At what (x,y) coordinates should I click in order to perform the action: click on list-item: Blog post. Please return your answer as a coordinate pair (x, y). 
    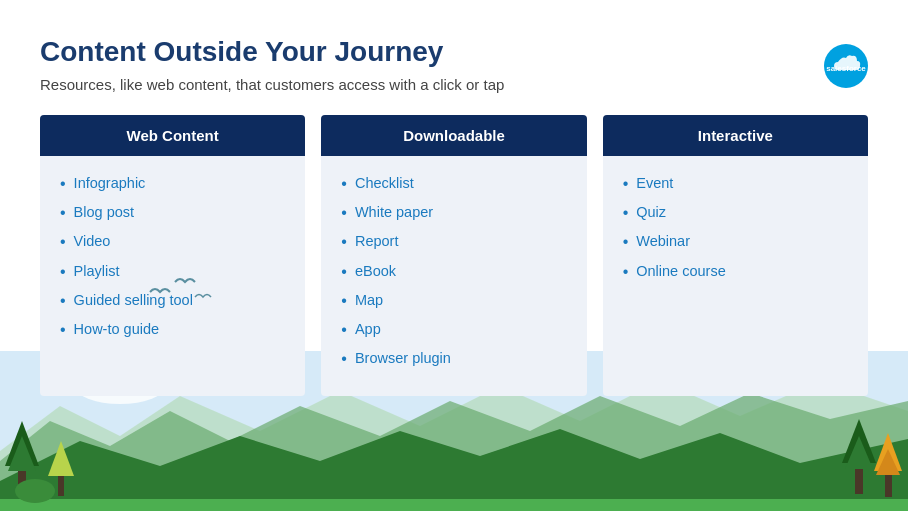
    Looking at the image, I should click on (174, 212).